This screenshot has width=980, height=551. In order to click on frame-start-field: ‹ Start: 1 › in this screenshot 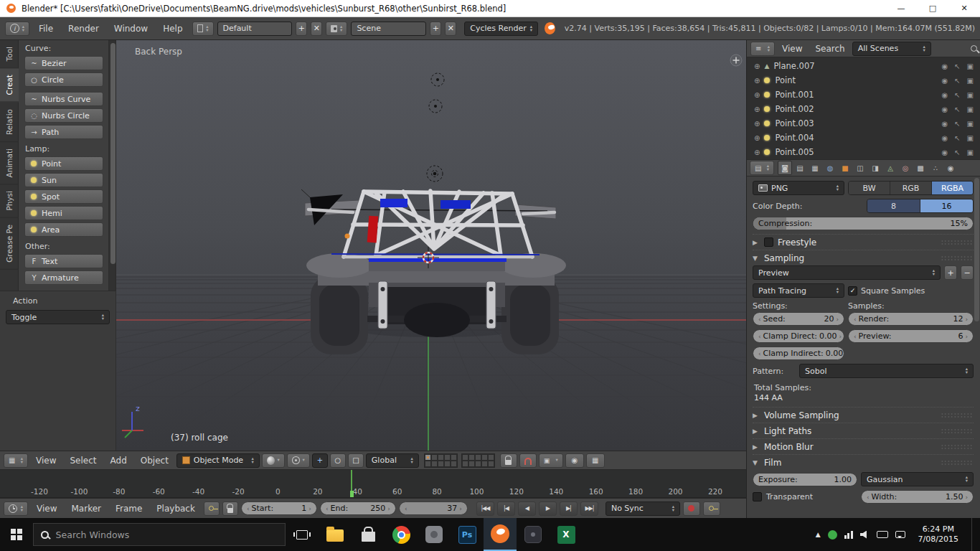, I will do `click(279, 508)`.